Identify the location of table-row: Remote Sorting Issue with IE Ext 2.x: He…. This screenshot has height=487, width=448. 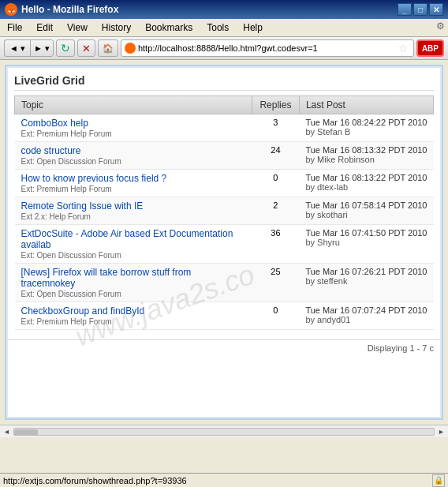
(224, 212).